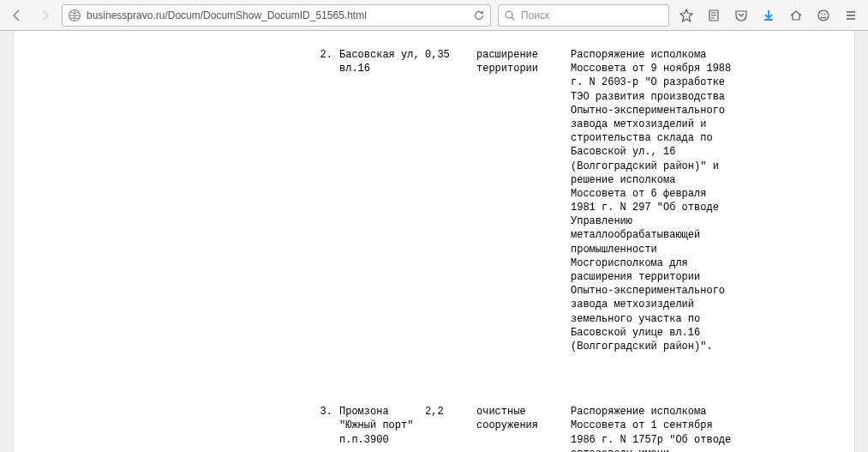  I want to click on cell-area: 2,2, so click(451, 429).